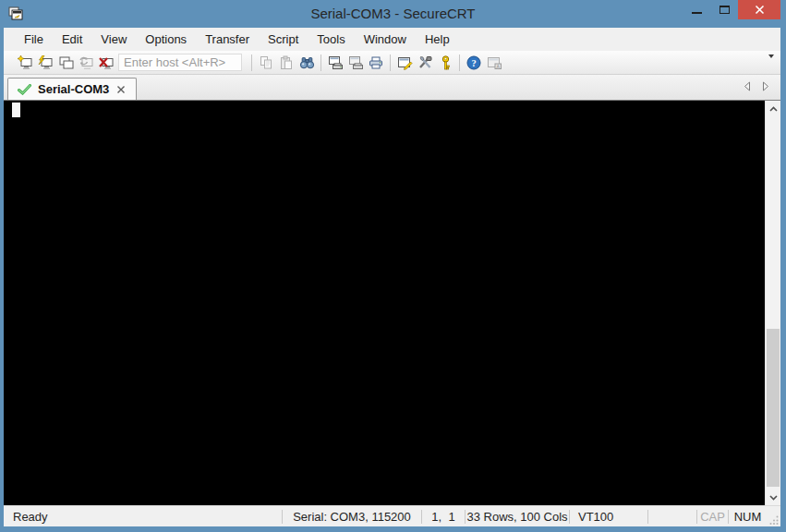  Describe the element at coordinates (357, 63) in the screenshot. I see `auto-print-icon` at that location.